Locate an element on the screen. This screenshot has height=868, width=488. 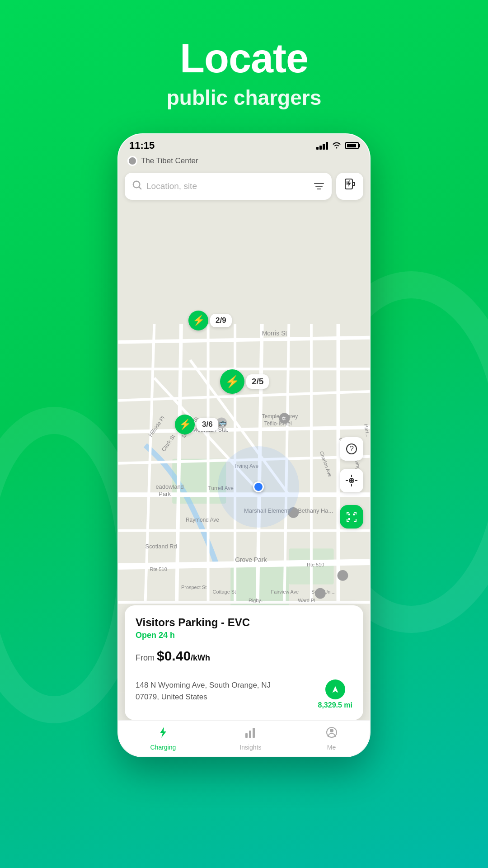
marker-circle-1: ⚡ is located at coordinates (198, 321).